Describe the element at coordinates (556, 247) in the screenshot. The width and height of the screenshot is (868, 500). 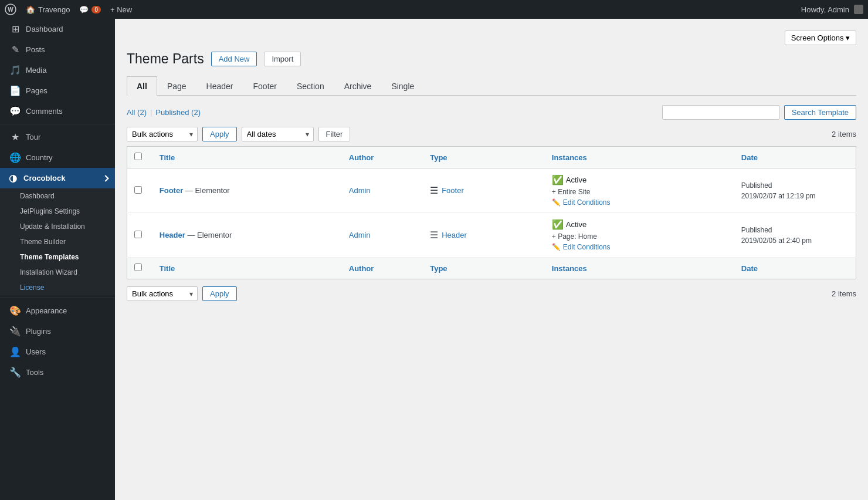
I see `row2-pencil-icon: ✏️` at that location.